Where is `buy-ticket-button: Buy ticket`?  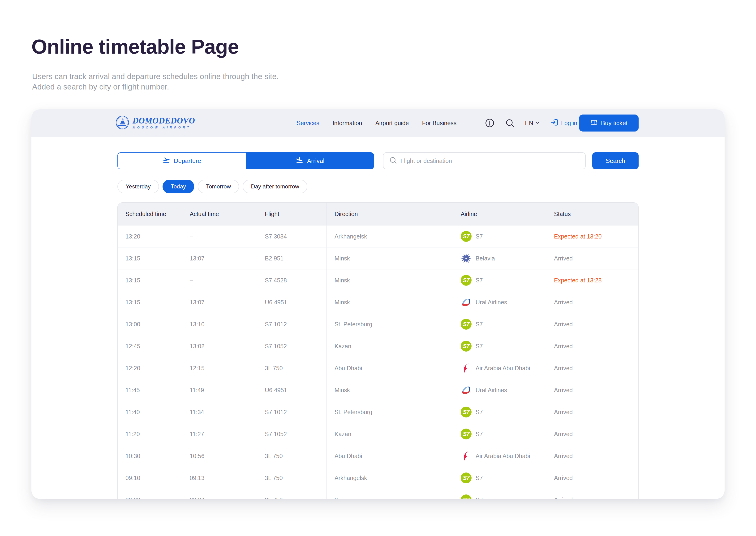
buy-ticket-button: Buy ticket is located at coordinates (609, 123).